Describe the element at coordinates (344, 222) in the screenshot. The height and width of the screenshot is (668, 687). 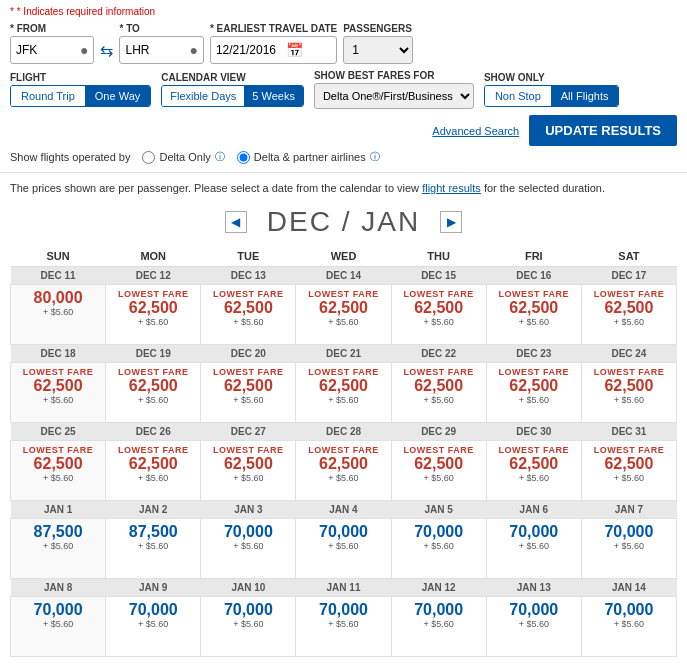
I see `month-title: DEC / JAN` at that location.